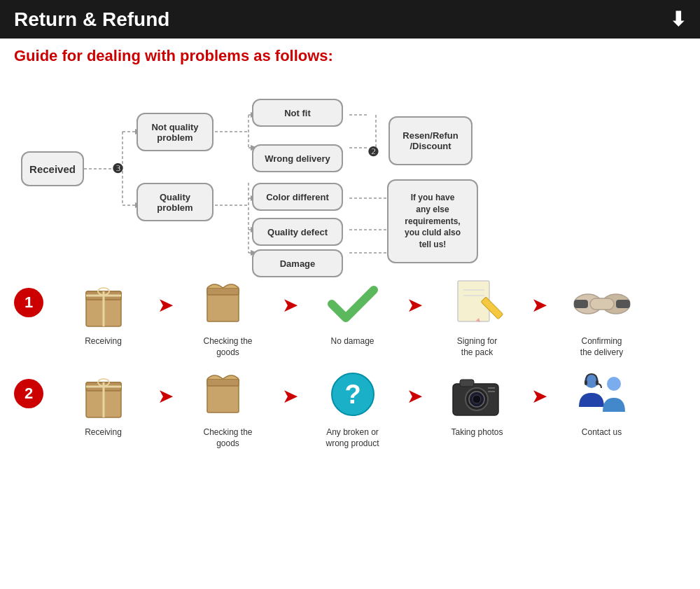 The height and width of the screenshot is (589, 700). What do you see at coordinates (175, 132) in the screenshot?
I see `not-quality-label: Not qualityproblem` at bounding box center [175, 132].